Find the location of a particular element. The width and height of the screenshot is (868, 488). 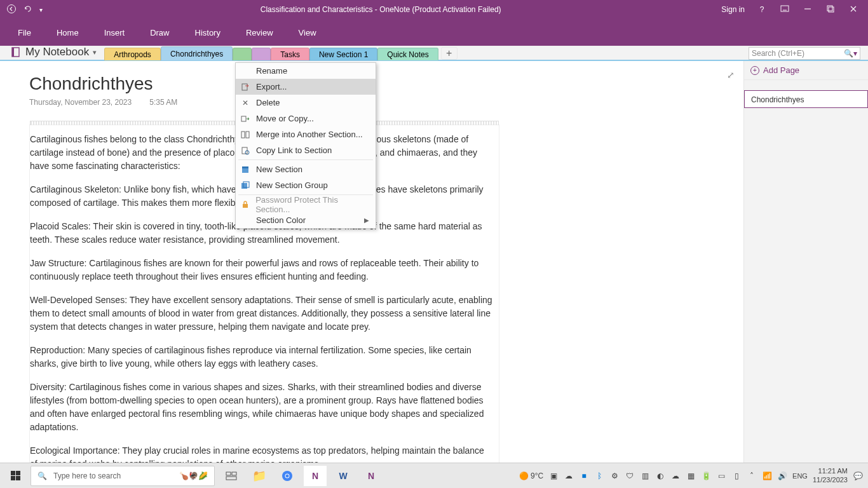

menu-item-label: Export... is located at coordinates (271, 86).